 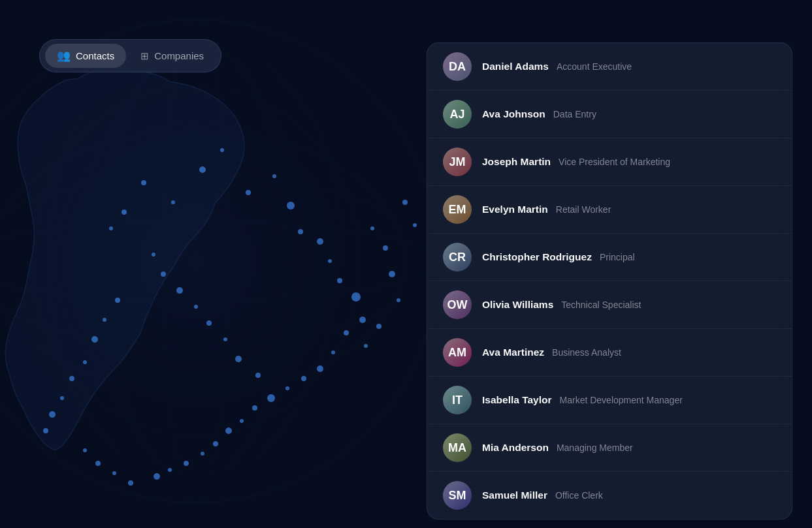 What do you see at coordinates (558, 448) in the screenshot?
I see `contact-info: Mia AndersonManaging Member` at bounding box center [558, 448].